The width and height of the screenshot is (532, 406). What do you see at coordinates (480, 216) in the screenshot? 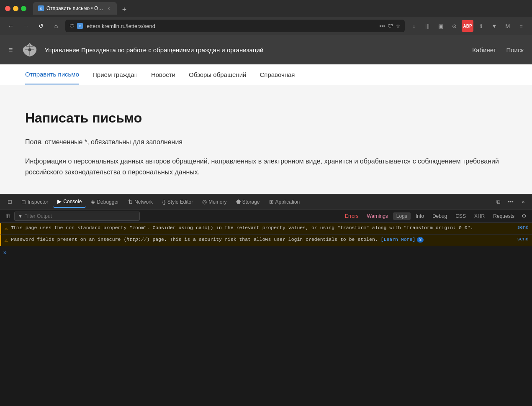
I see `xhr-filter-button: XHR` at bounding box center [480, 216].